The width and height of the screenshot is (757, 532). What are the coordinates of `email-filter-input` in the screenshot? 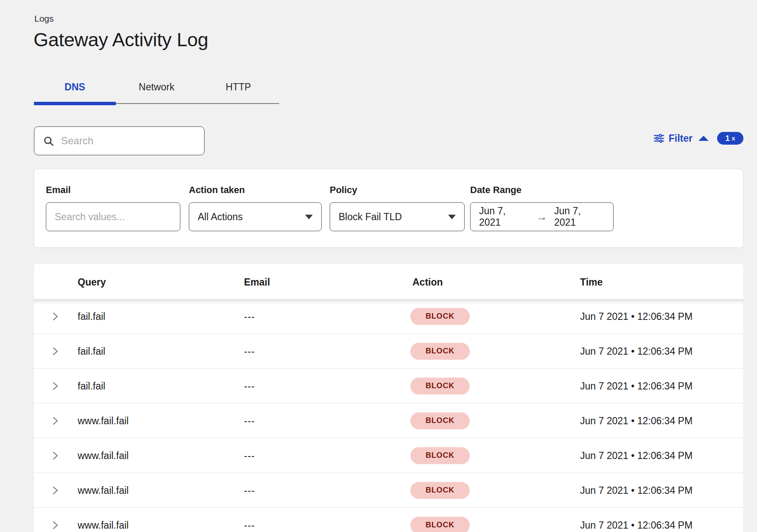 It's located at (113, 217).